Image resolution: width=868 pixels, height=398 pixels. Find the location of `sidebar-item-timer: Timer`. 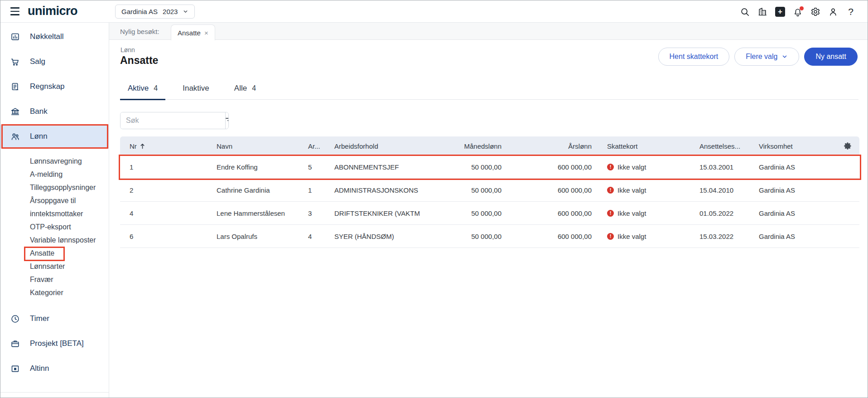

sidebar-item-timer: Timer is located at coordinates (54, 319).